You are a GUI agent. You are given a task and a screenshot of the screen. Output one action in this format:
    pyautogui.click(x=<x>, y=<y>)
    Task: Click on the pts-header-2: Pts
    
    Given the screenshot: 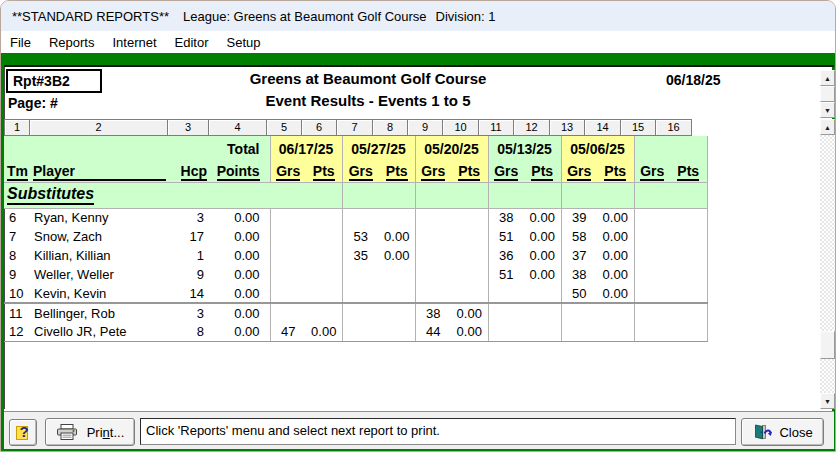 What is the action you would take?
    pyautogui.click(x=397, y=170)
    